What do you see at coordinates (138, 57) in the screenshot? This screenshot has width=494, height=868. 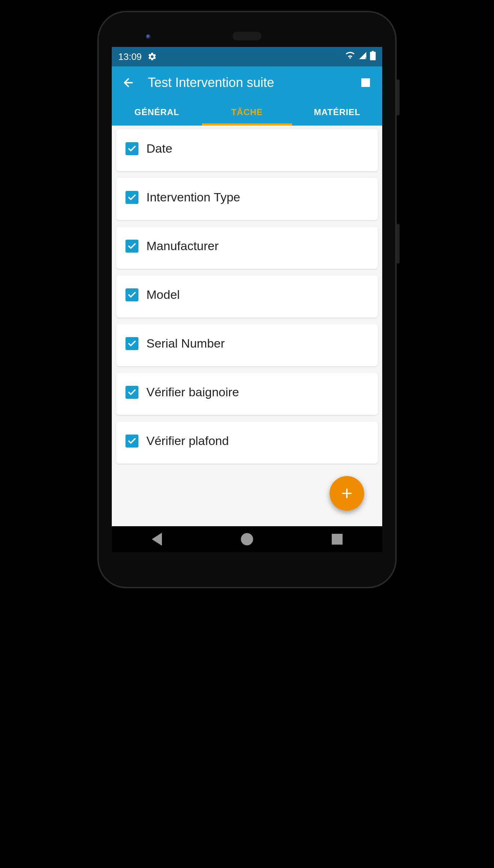 I see `status-left: 13:09` at bounding box center [138, 57].